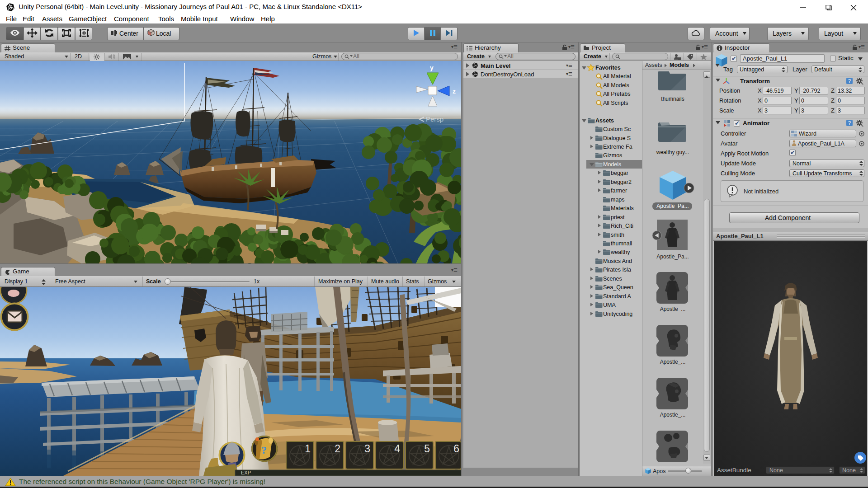 This screenshot has height=488, width=868. What do you see at coordinates (397, 449) in the screenshot?
I see `svg-text: 4` at bounding box center [397, 449].